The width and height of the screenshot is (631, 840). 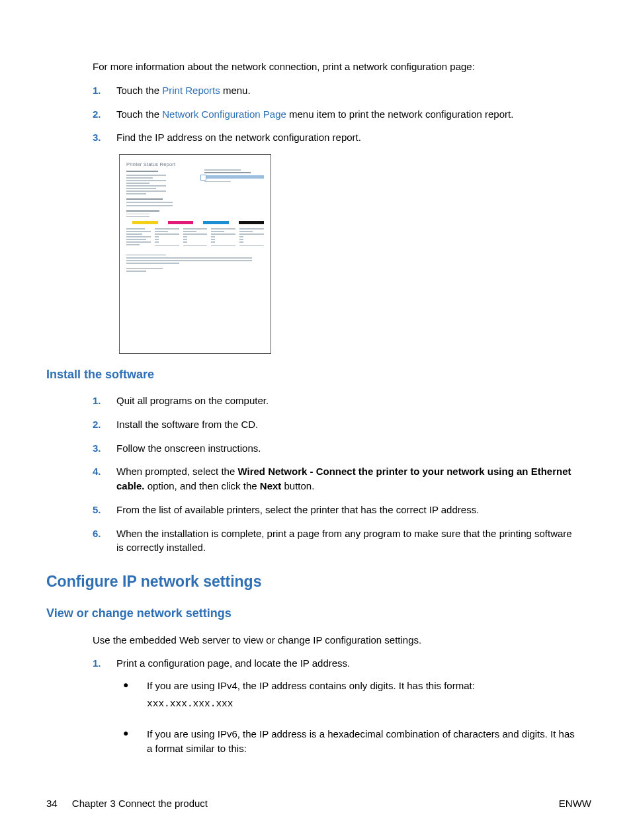 What do you see at coordinates (234, 177) in the screenshot?
I see `report-info-box` at bounding box center [234, 177].